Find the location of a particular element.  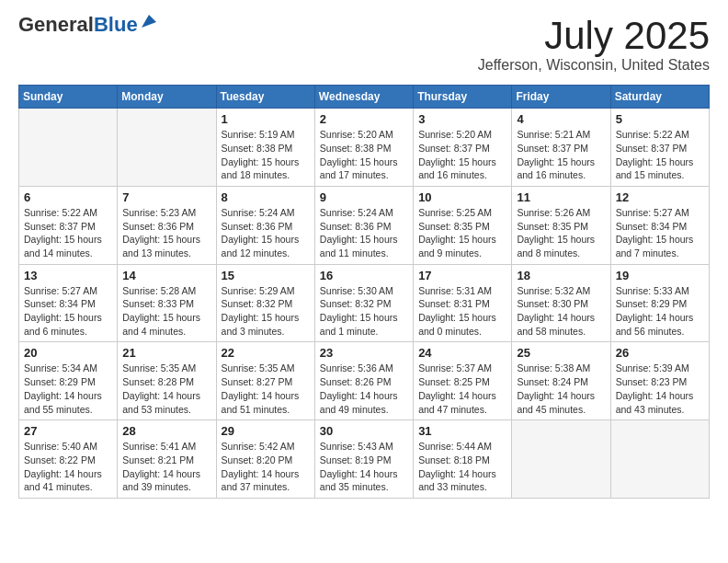

day-number: 27 is located at coordinates (68, 431).